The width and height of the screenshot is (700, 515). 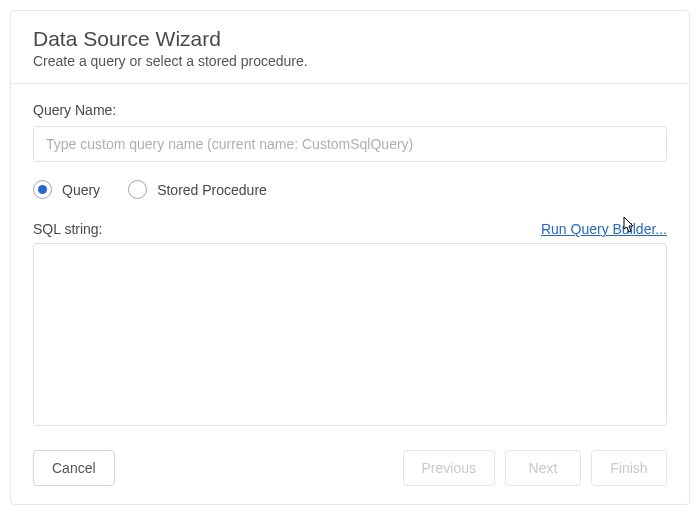 I want to click on radio-stored-procedure: Stored Procedure, so click(x=198, y=190).